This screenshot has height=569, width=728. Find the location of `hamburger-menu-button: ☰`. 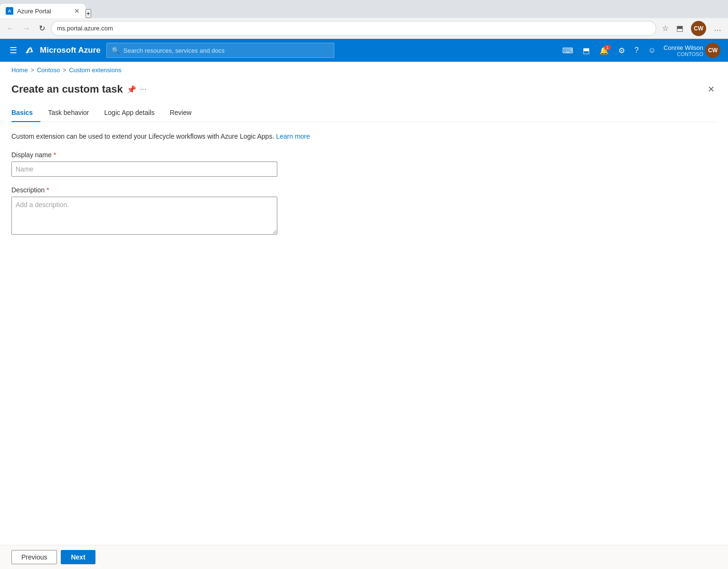

hamburger-menu-button: ☰ is located at coordinates (13, 50).